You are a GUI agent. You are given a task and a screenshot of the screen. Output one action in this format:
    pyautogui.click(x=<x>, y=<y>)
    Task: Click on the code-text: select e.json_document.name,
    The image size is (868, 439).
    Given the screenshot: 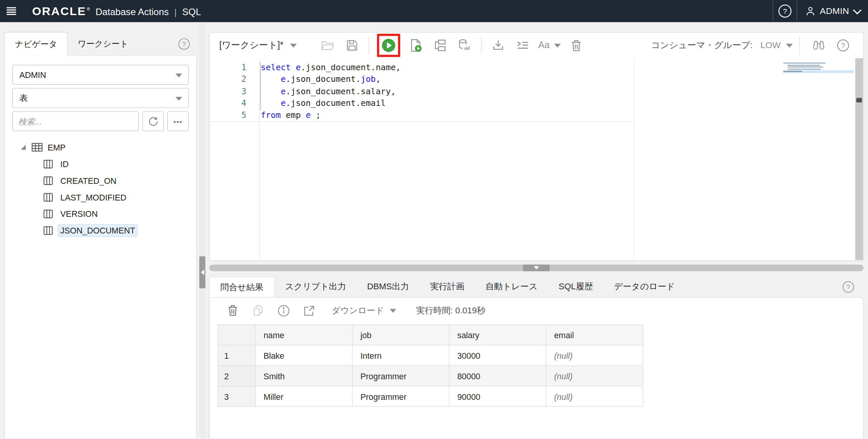 What is the action you would take?
    pyautogui.click(x=323, y=67)
    